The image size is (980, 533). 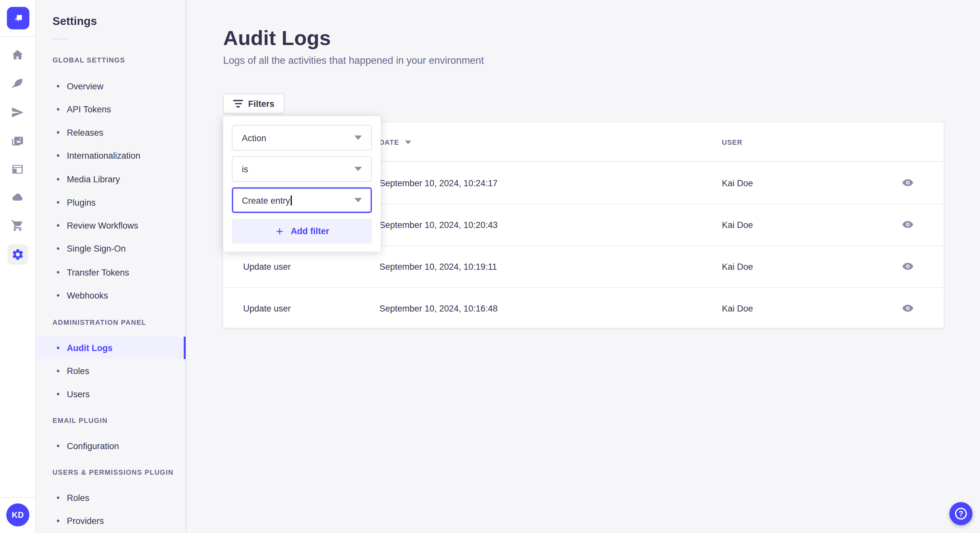 I want to click on pictures-icon, so click(x=18, y=141).